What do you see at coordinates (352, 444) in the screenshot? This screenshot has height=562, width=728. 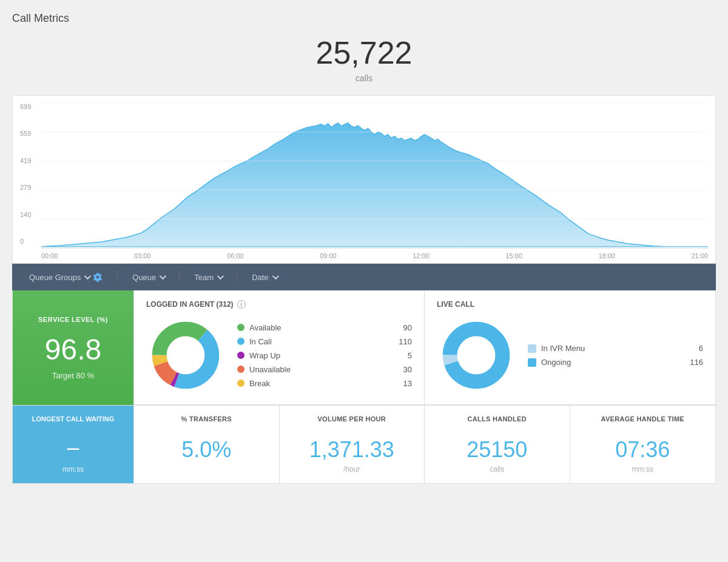 I see `volume-cell: VOLUME per HOUR 1,371.33 /hour` at bounding box center [352, 444].